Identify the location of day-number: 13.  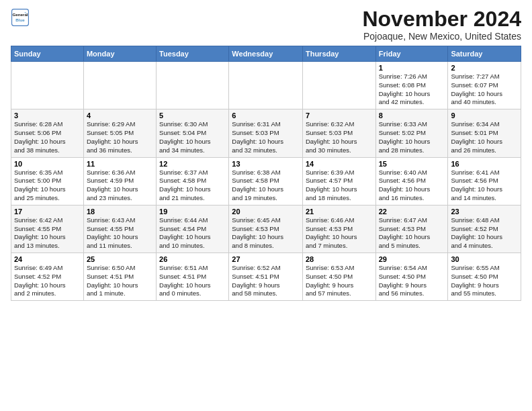
(266, 164).